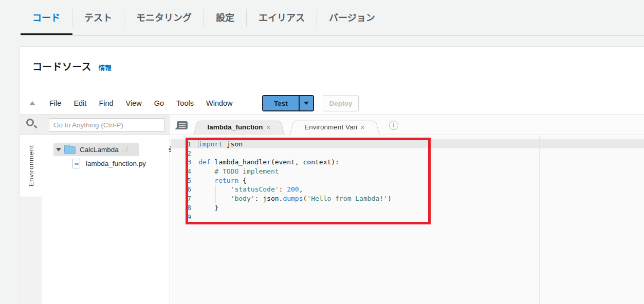 The width and height of the screenshot is (644, 304). Describe the element at coordinates (106, 103) in the screenshot. I see `menu-item-find: Find` at that location.